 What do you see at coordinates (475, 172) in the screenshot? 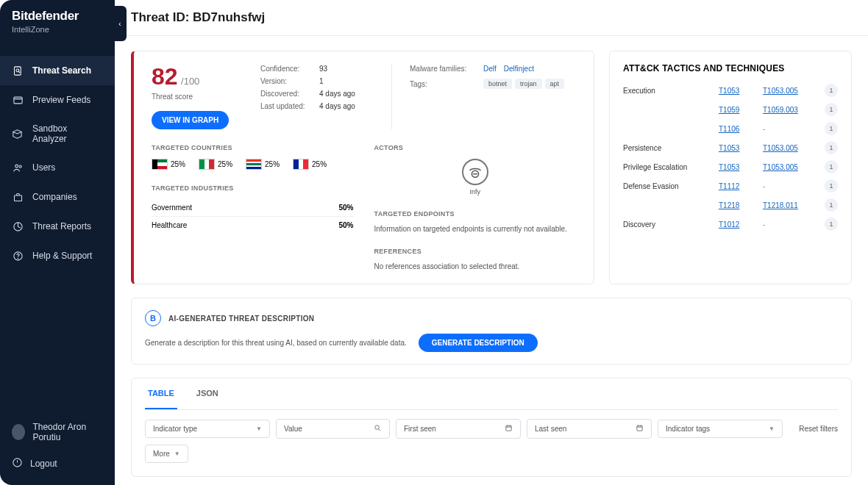
I see `actor-icon` at bounding box center [475, 172].